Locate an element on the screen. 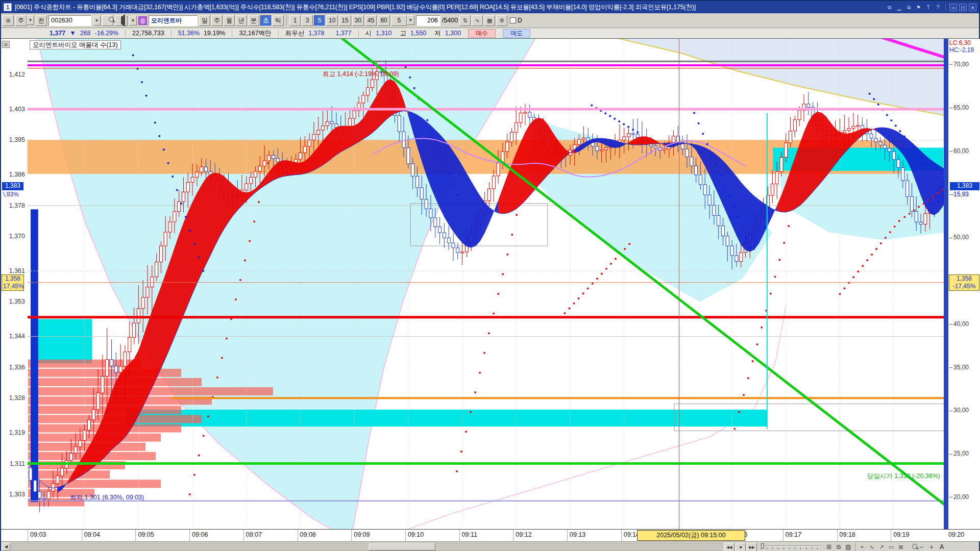 This screenshot has width=980, height=551. layout-icon: ⊞ is located at coordinates (8, 20).